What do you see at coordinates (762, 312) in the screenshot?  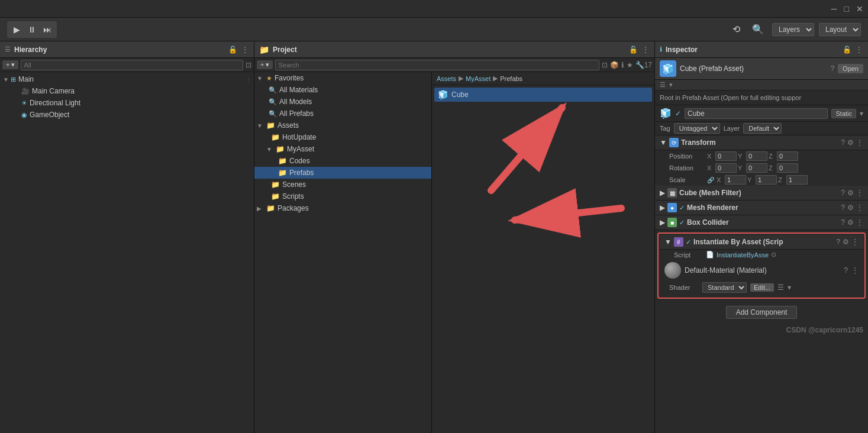 I see `add-component-btn: Add Component` at bounding box center [762, 312].